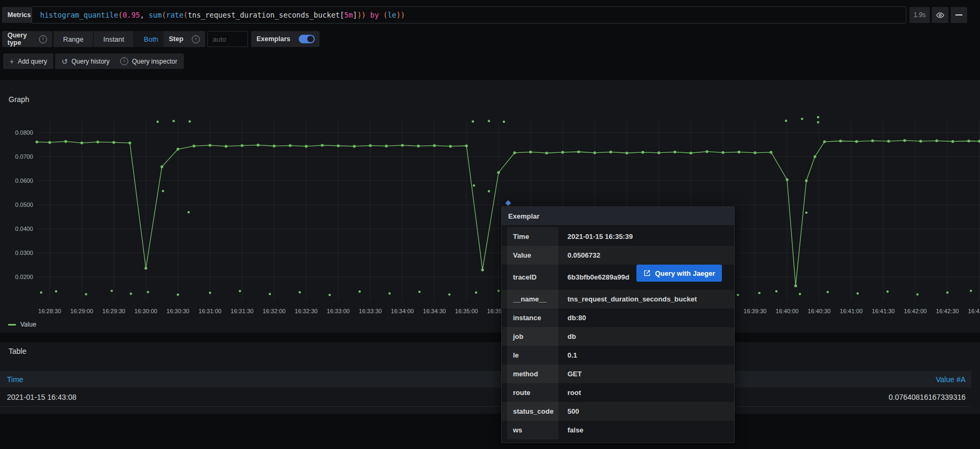 This screenshot has width=980, height=449. What do you see at coordinates (916, 311) in the screenshot?
I see `x-tick-label: 16:42:00` at bounding box center [916, 311].